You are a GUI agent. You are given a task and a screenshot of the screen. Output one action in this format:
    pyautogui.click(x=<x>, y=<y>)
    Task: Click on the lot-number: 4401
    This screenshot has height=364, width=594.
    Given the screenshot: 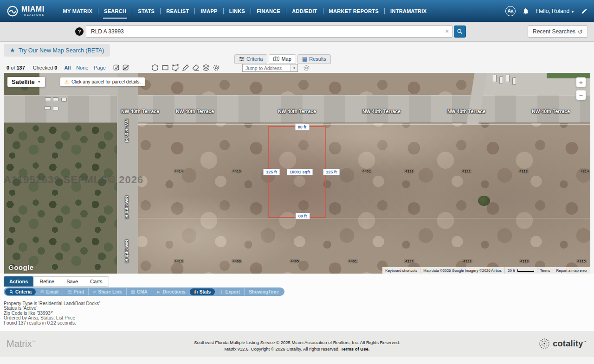 What is the action you would take?
    pyautogui.click(x=353, y=262)
    